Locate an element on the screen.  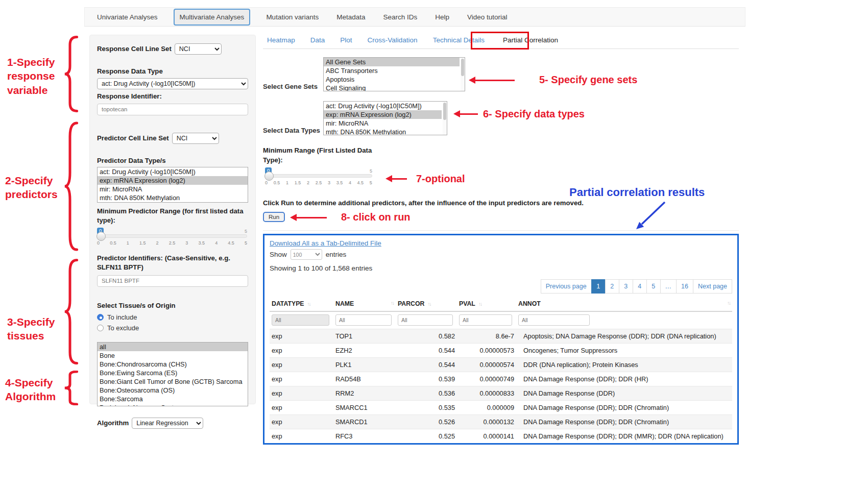
results-tab: Plot is located at coordinates (346, 40).